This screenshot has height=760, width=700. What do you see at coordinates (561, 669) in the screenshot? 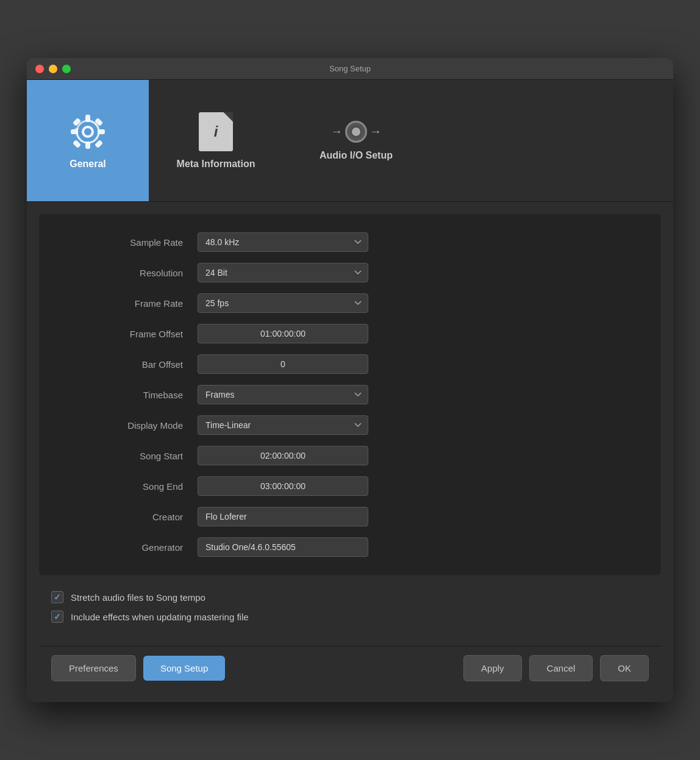
I see `cancel-button: Cancel` at bounding box center [561, 669].